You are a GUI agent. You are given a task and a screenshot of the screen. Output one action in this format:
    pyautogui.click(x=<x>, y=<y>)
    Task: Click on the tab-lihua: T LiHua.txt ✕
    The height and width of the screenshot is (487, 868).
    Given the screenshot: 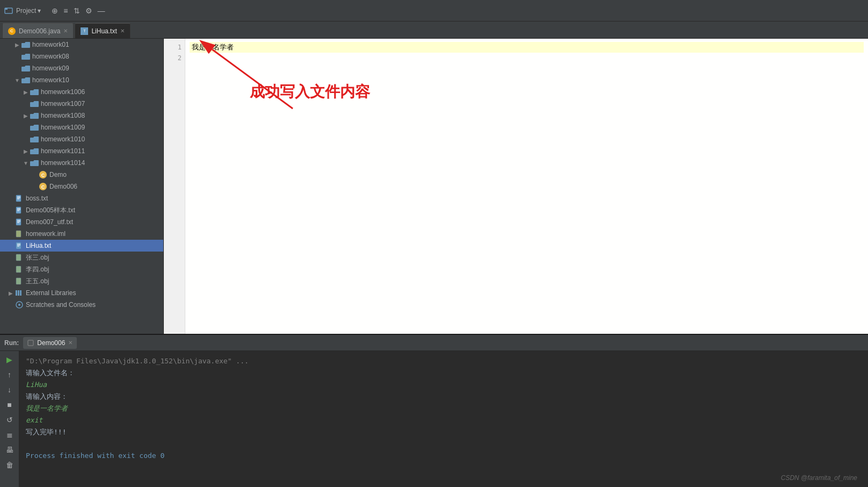 What is the action you would take?
    pyautogui.click(x=102, y=31)
    